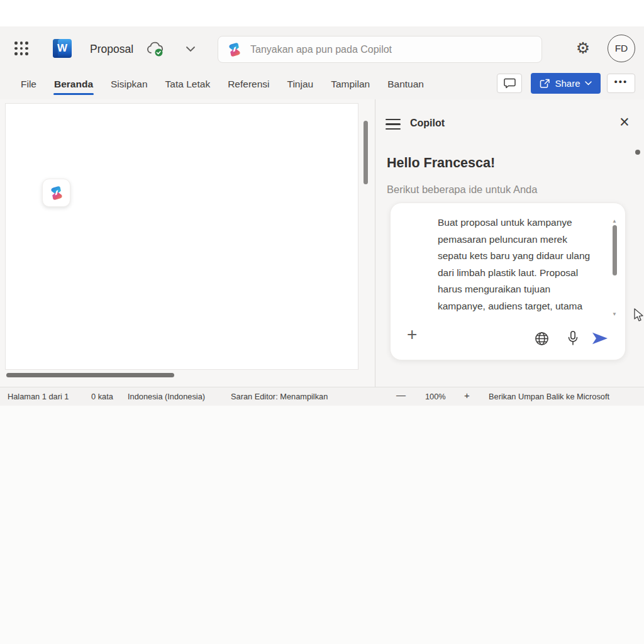 The width and height of the screenshot is (644, 644). I want to click on copilot-panel-title: Copilot, so click(428, 123).